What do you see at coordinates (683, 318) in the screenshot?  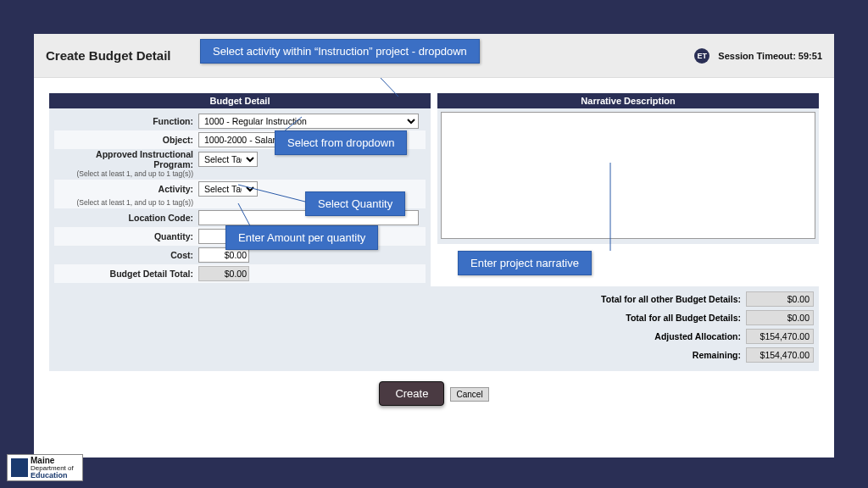 I see `total-all-label: Total for all Budget Details:` at bounding box center [683, 318].